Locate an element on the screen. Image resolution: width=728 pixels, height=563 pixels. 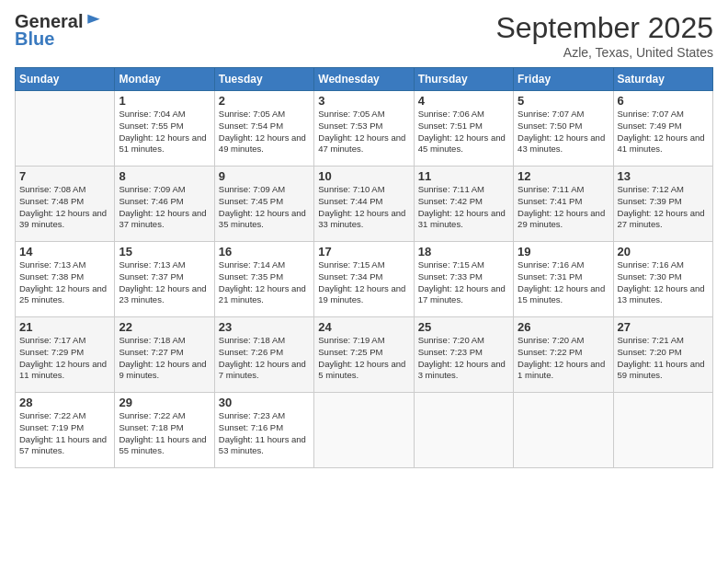
day-number: 8 is located at coordinates (164, 177).